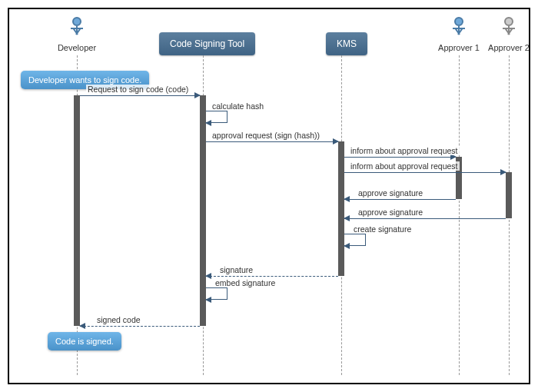 Image resolution: width=538 pixels, height=392 pixels. Describe the element at coordinates (245, 283) in the screenshot. I see `msg-label-m10: embed signature` at that location.